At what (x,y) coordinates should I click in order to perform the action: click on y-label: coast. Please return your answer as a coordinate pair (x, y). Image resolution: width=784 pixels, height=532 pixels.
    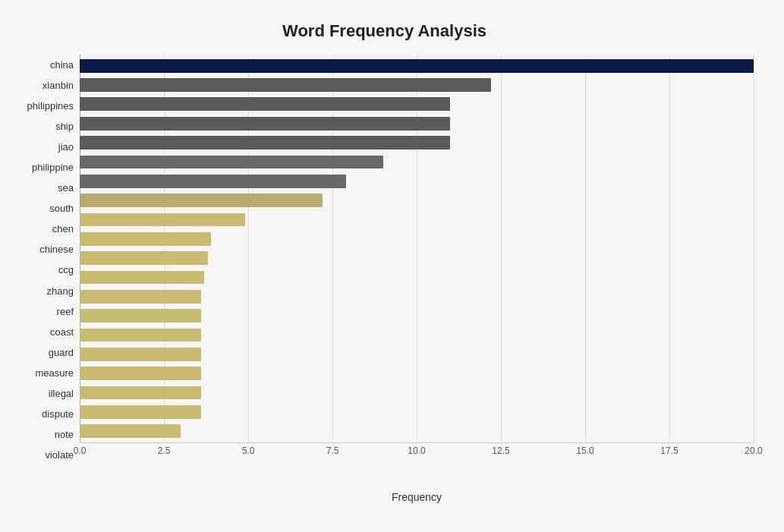
    Looking at the image, I should click on (44, 332).